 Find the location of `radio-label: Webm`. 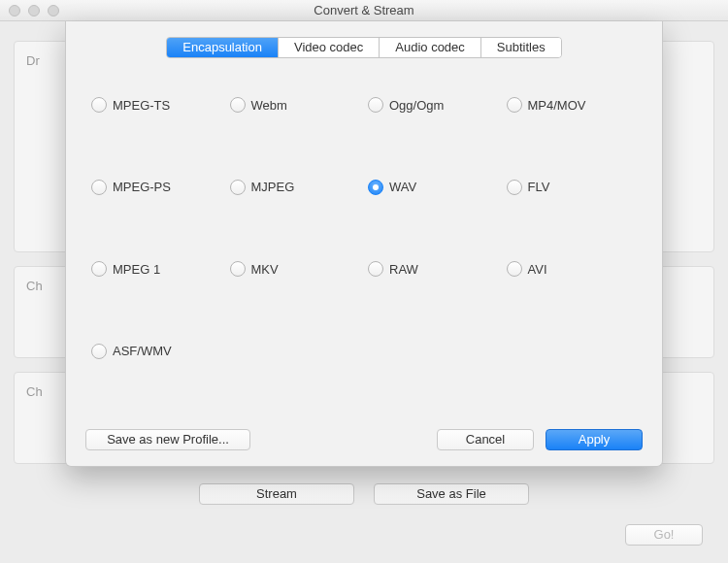

radio-label: Webm is located at coordinates (270, 105).